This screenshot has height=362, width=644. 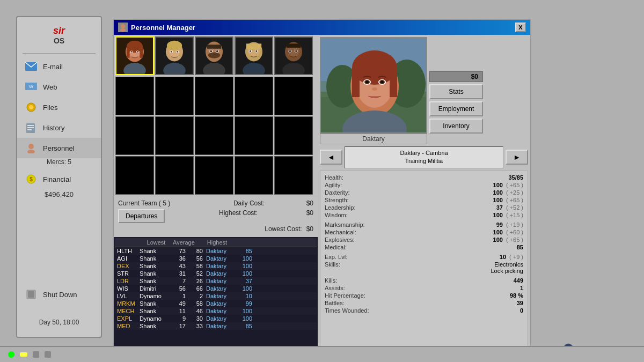 I want to click on leadership-val: 37, so click(x=500, y=208).